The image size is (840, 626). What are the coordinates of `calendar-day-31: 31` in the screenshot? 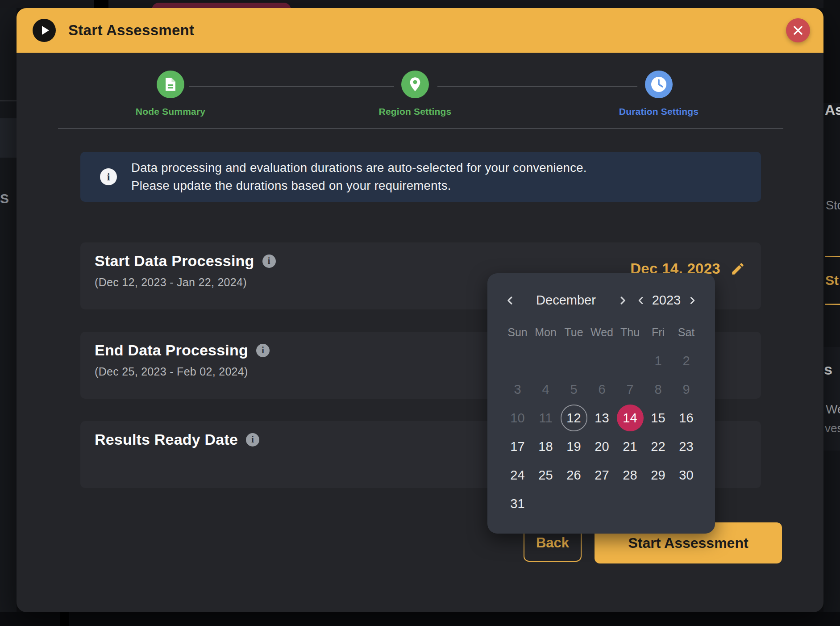 It's located at (518, 504).